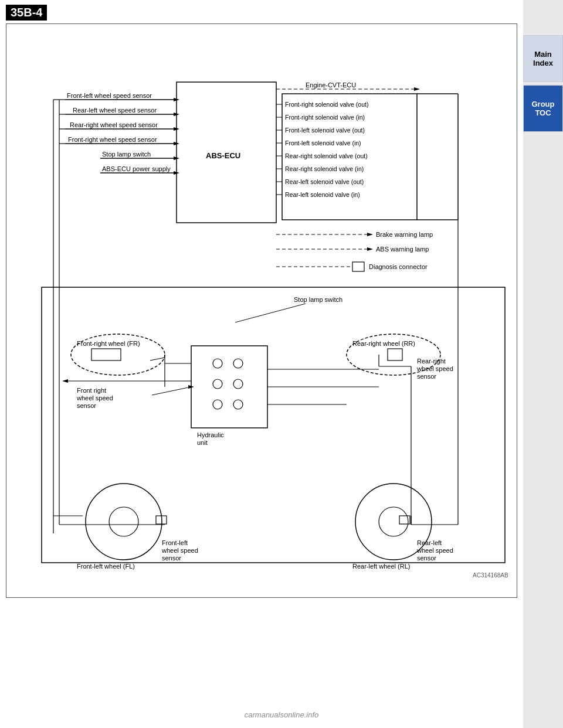 The image size is (563, 728). Describe the element at coordinates (325, 117) in the screenshot. I see `svg-text:Front-right solenoid valve (in: Front-right solenoid valve (in)` at that location.